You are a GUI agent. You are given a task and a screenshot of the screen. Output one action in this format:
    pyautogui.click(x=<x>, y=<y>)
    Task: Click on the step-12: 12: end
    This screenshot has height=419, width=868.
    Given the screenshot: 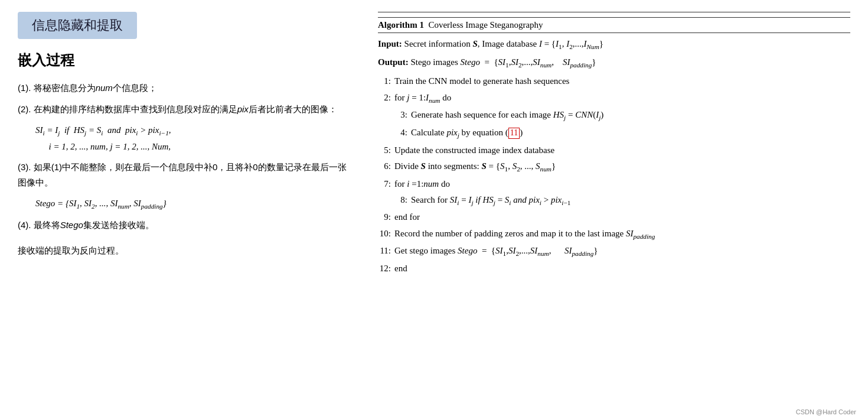 What is the action you would take?
    pyautogui.click(x=614, y=268)
    